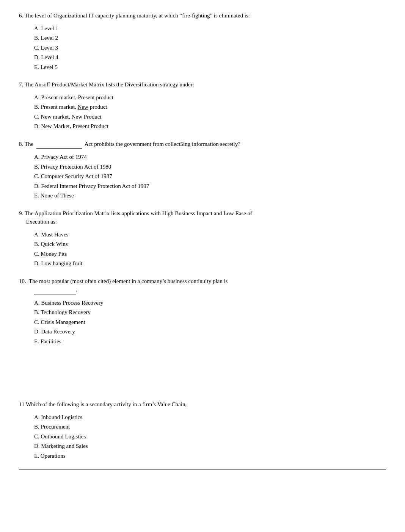  I want to click on q10-option-a: A. Business Process Recovery, so click(210, 303).